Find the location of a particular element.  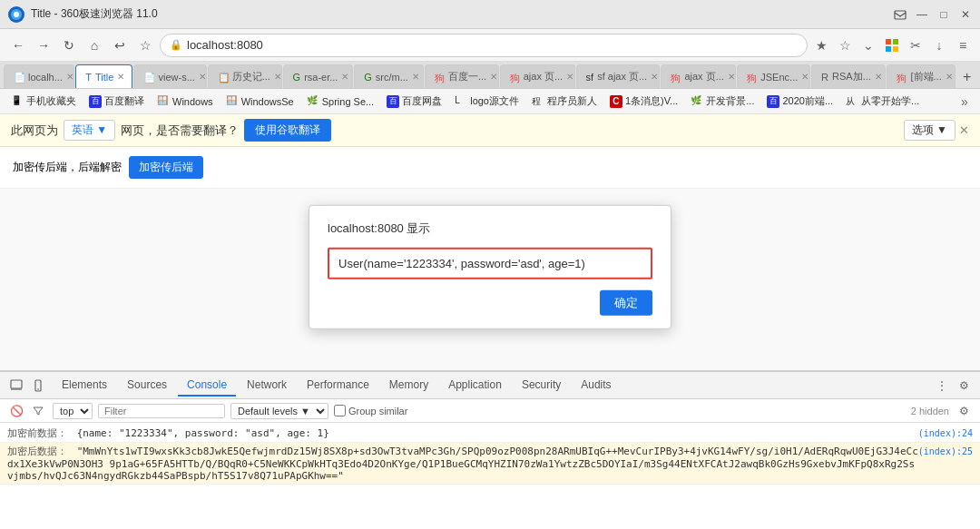

group-similar-checkbox: Group similar is located at coordinates (370, 410).